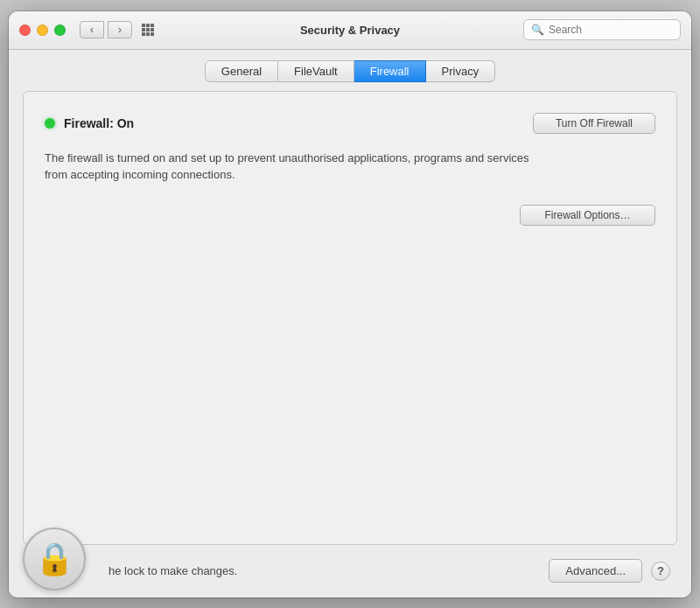 Image resolution: width=700 pixels, height=608 pixels. Describe the element at coordinates (595, 570) in the screenshot. I see `advanced-button: Advanced...` at that location.